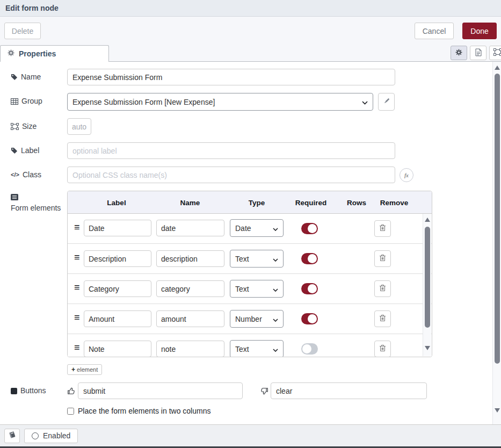 This screenshot has height=448, width=501. What do you see at coordinates (71, 411) in the screenshot?
I see `two-columns-checkbox` at bounding box center [71, 411].